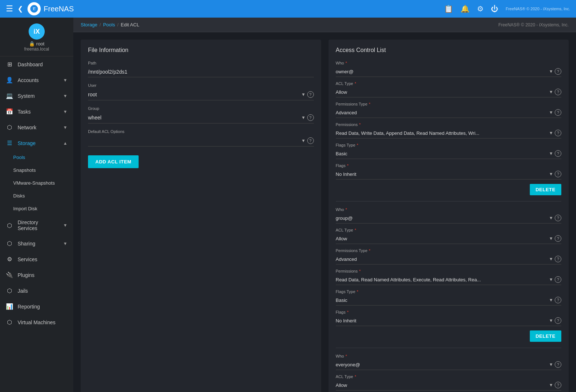 This screenshot has height=392, width=576. I want to click on acl-type-help-icon-1: ?, so click(558, 92).